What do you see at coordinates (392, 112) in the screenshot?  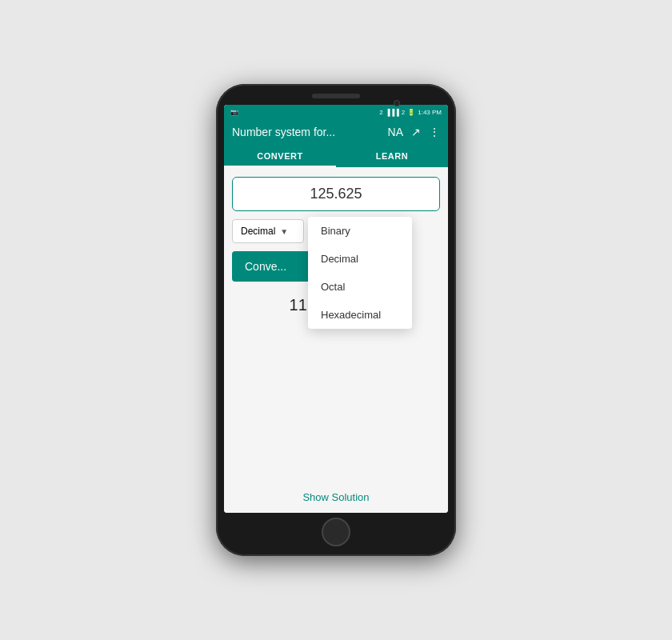 I see `signal-icon: ▐▐▐` at bounding box center [392, 112].